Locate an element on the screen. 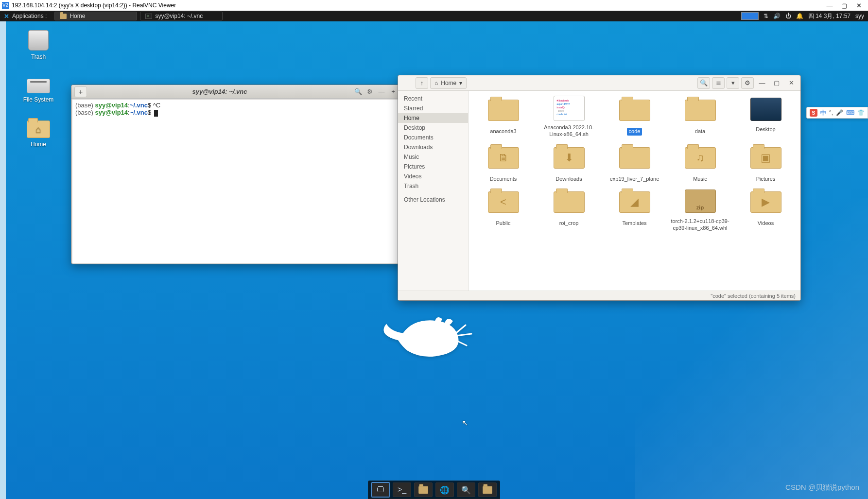 The image size is (868, 499). terminal-search-button: 🔍 is located at coordinates (358, 92).